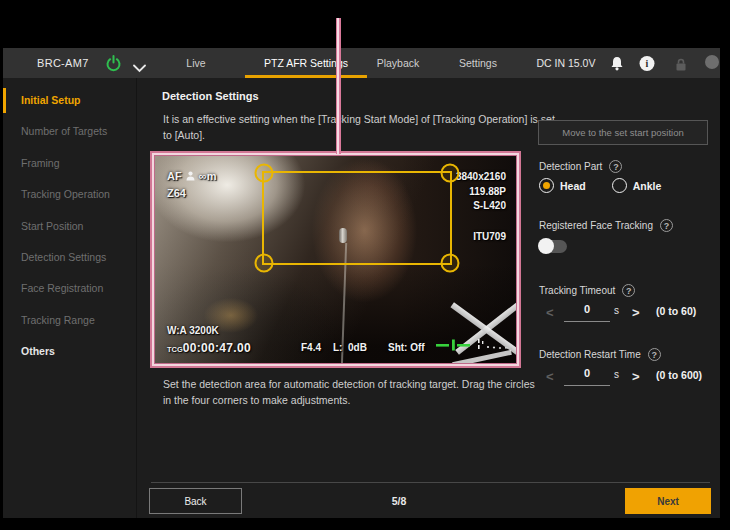 The image size is (730, 530). I want to click on info-icon: i, so click(648, 64).